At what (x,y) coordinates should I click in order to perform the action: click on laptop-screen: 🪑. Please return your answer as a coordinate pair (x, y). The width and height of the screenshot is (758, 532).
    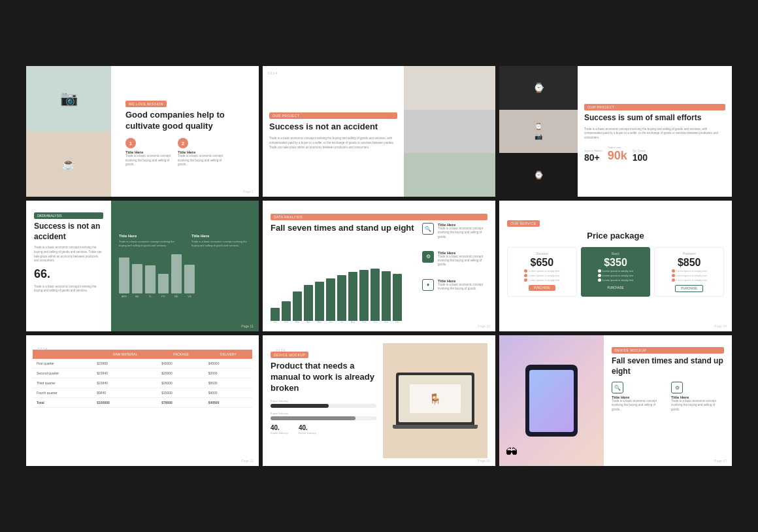
    Looking at the image, I should click on (435, 399).